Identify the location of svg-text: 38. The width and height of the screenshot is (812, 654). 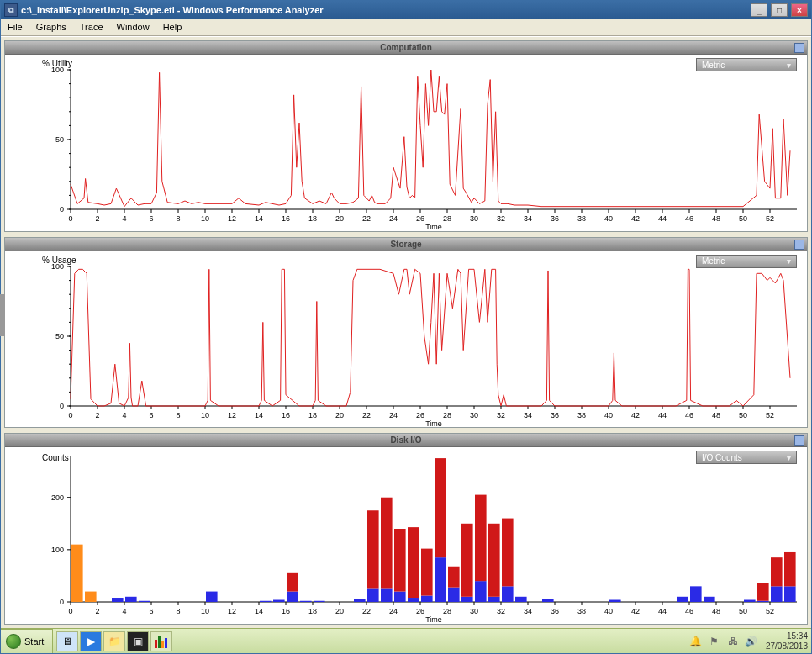
(582, 415).